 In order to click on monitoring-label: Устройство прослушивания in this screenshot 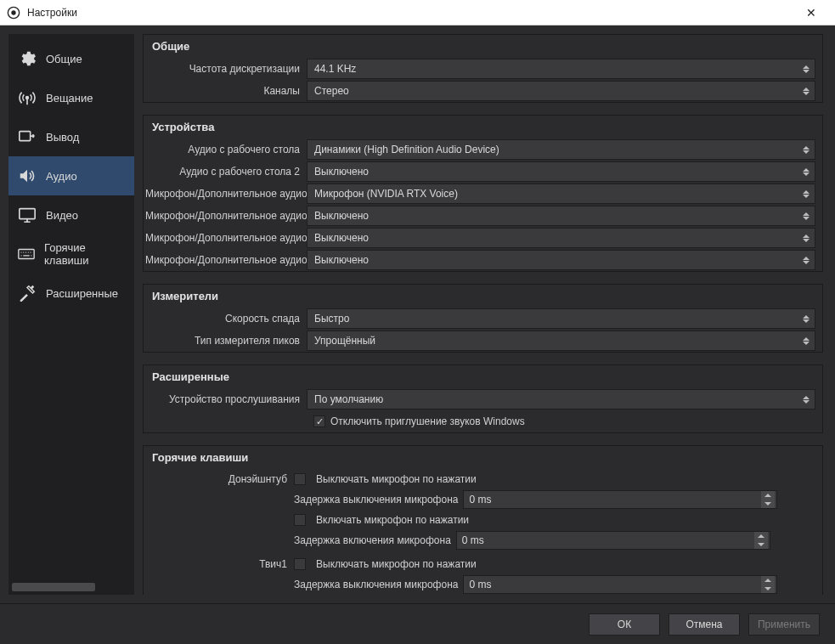, I will do `click(226, 399)`.